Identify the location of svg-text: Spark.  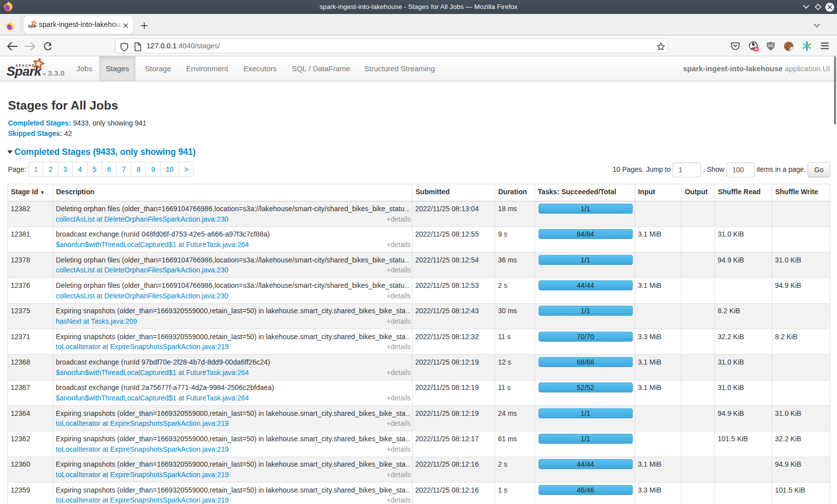
(32, 26).